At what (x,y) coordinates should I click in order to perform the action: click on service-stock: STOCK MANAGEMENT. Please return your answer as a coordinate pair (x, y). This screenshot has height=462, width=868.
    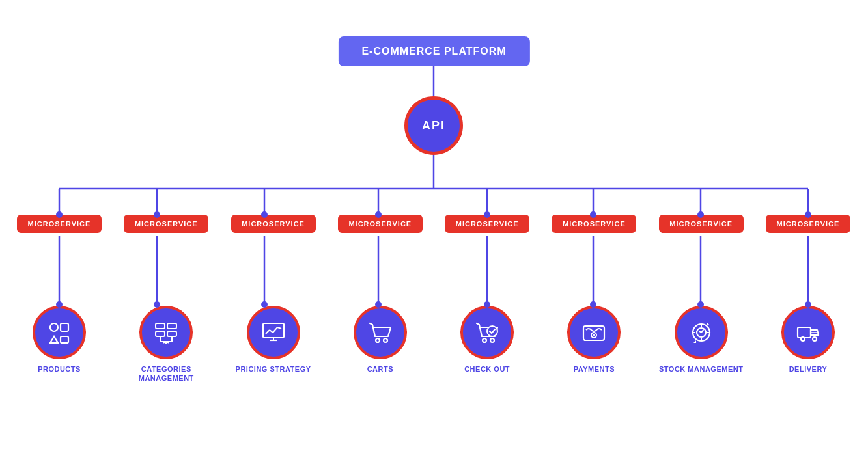
    Looking at the image, I should click on (701, 340).